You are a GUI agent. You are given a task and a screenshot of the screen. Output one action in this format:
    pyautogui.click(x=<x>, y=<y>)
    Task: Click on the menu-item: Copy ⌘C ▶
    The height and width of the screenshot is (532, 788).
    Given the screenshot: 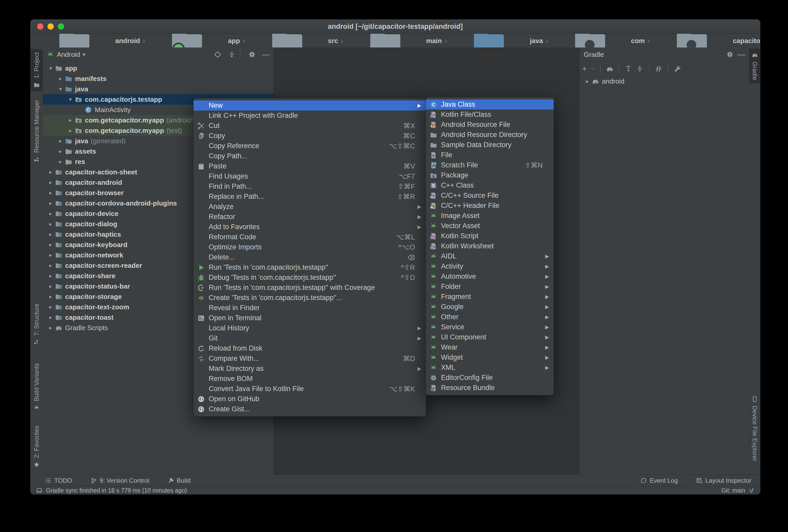 What is the action you would take?
    pyautogui.click(x=310, y=136)
    